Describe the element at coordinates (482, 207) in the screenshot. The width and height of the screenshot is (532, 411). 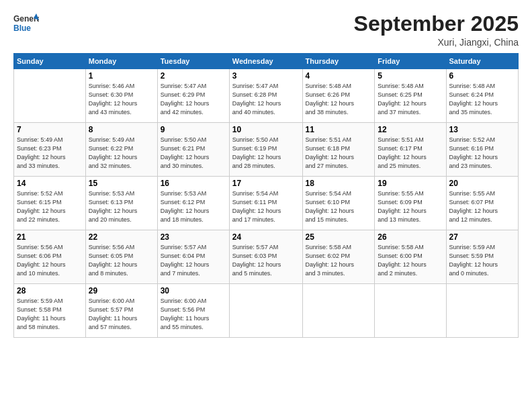
I see `day-info: Sunrise: 5:55 AM Sunset: 6:07 PM Dayligh…` at that location.